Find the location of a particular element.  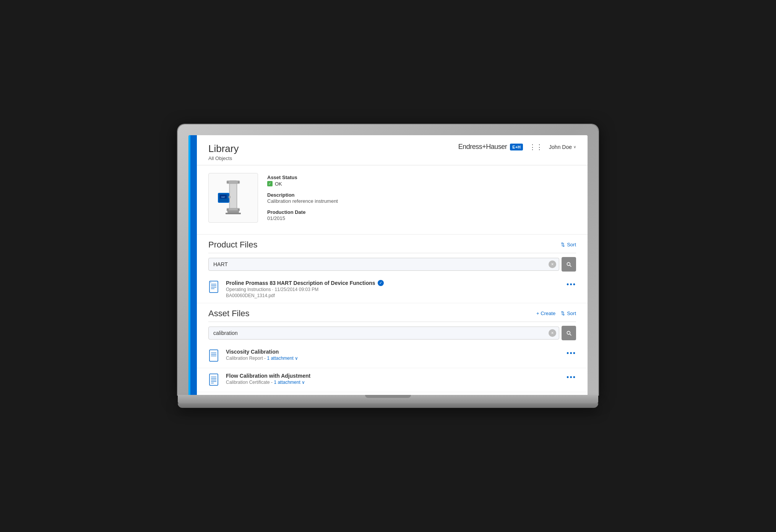

device-illustration: NMF is located at coordinates (233, 198).